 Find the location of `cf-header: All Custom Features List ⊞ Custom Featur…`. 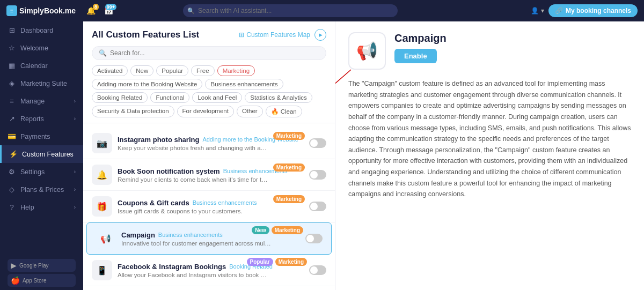

cf-header: All Custom Features List ⊞ Custom Featur… is located at coordinates (209, 72).